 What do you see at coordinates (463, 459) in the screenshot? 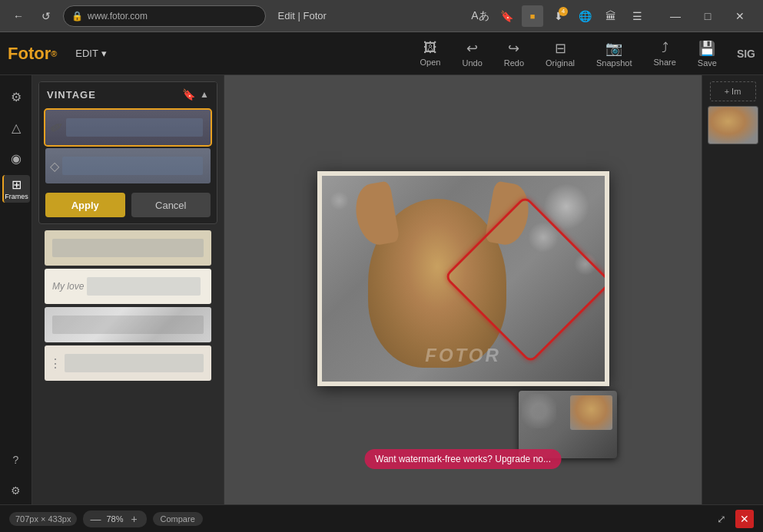
I see `watermark-banner: Want watermark-free works? Upgrade no...` at bounding box center [463, 459].